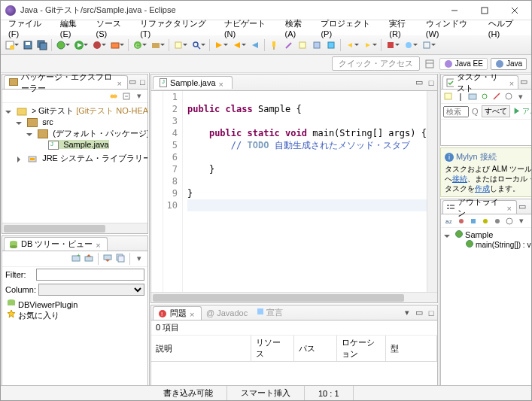 The height and width of the screenshot is (401, 532). Describe the element at coordinates (473, 96) in the screenshot. I see `category-icon` at that location.